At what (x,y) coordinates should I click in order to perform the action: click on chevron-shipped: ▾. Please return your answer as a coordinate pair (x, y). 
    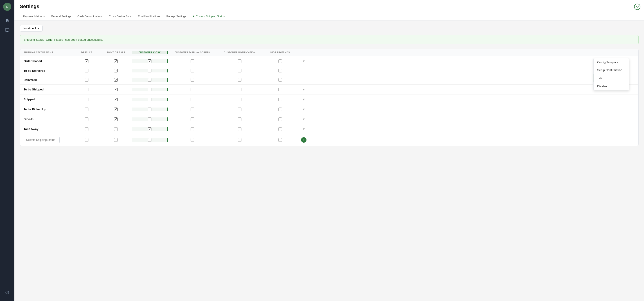
    Looking at the image, I should click on (304, 100).